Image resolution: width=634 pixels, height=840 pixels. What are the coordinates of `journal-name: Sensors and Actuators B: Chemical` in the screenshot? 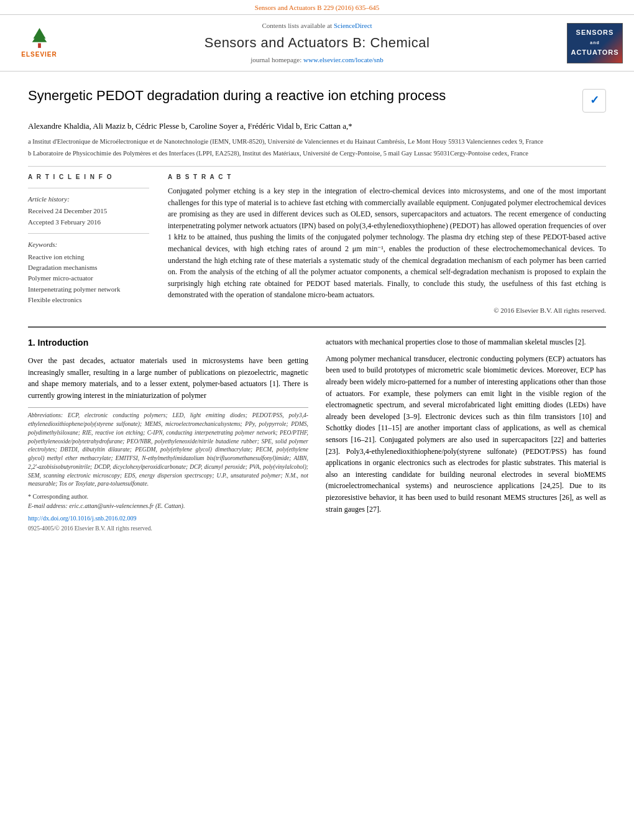 It's located at (317, 44).